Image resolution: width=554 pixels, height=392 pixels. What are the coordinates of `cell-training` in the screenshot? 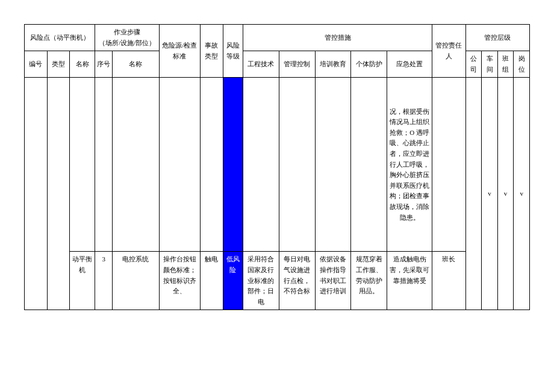 It's located at (333, 165).